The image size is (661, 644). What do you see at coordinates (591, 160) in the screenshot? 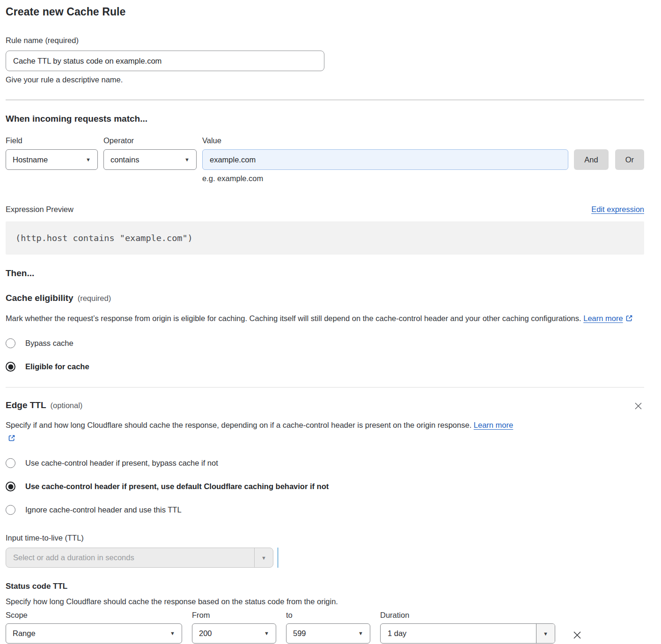
I see `and-button: And` at bounding box center [591, 160].